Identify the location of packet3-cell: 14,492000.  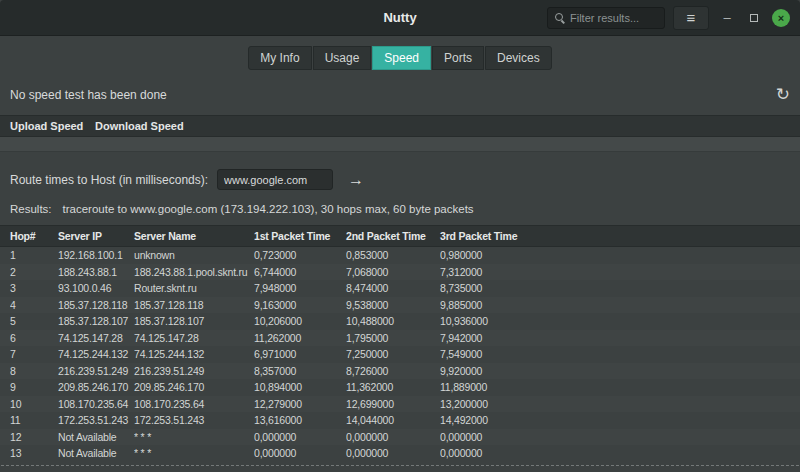
(620, 420).